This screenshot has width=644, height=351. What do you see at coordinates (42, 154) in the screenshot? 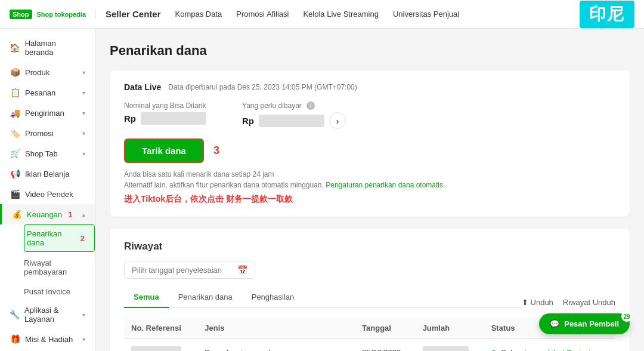
I see `sidebar-label-shop-tab: Shop Tab` at bounding box center [42, 154].